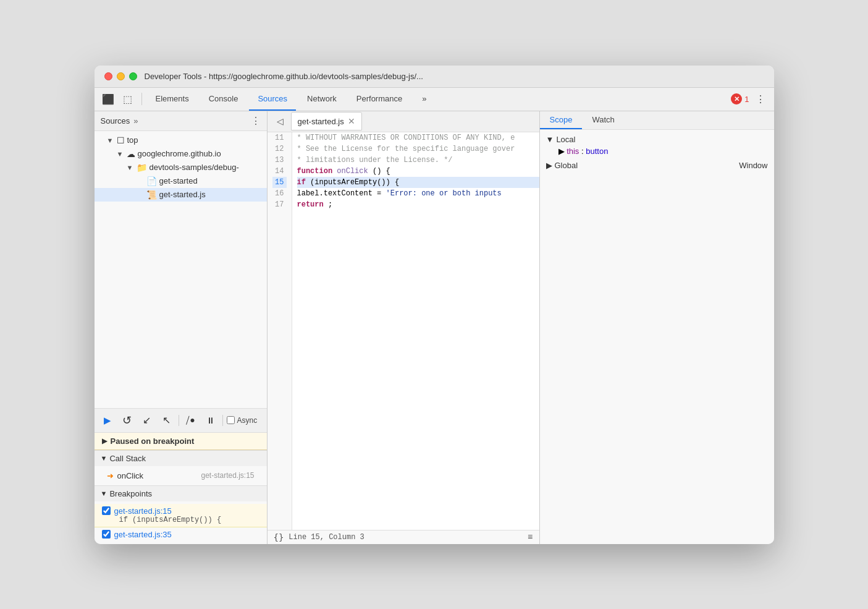  Describe the element at coordinates (279, 182) in the screenshot. I see `line-num-15: 15` at that location.